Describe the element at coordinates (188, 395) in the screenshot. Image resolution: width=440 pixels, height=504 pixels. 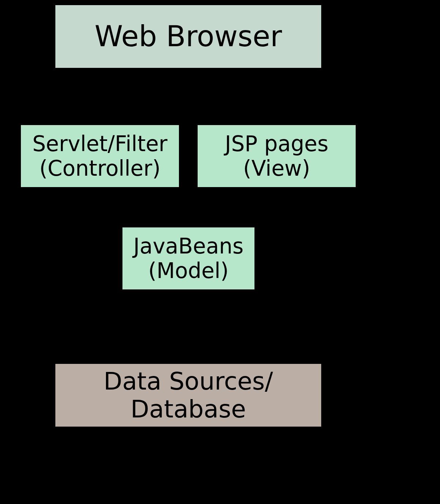
I see `node-database-label: Data Sources/ Database` at that location.